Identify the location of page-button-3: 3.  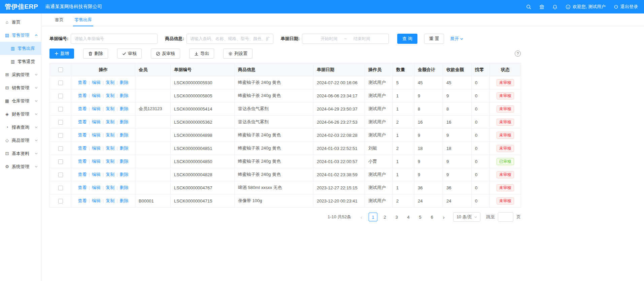
(397, 217).